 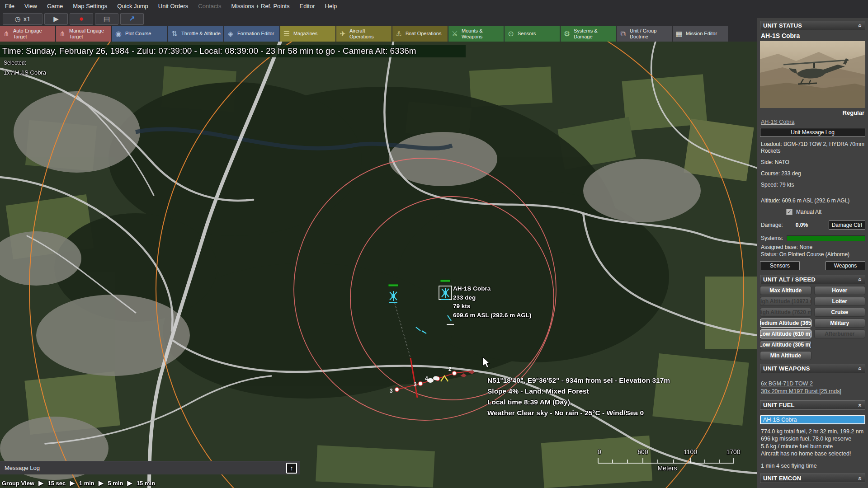 I want to click on message-log-bar: Message Log ↑, so click(x=150, y=468).